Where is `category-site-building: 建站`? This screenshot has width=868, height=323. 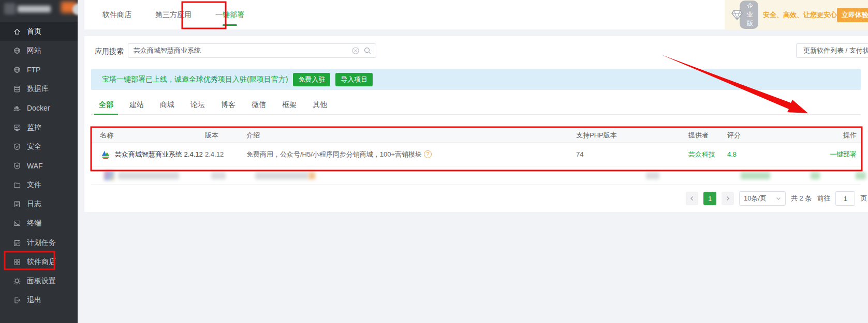 category-site-building: 建站 is located at coordinates (137, 104).